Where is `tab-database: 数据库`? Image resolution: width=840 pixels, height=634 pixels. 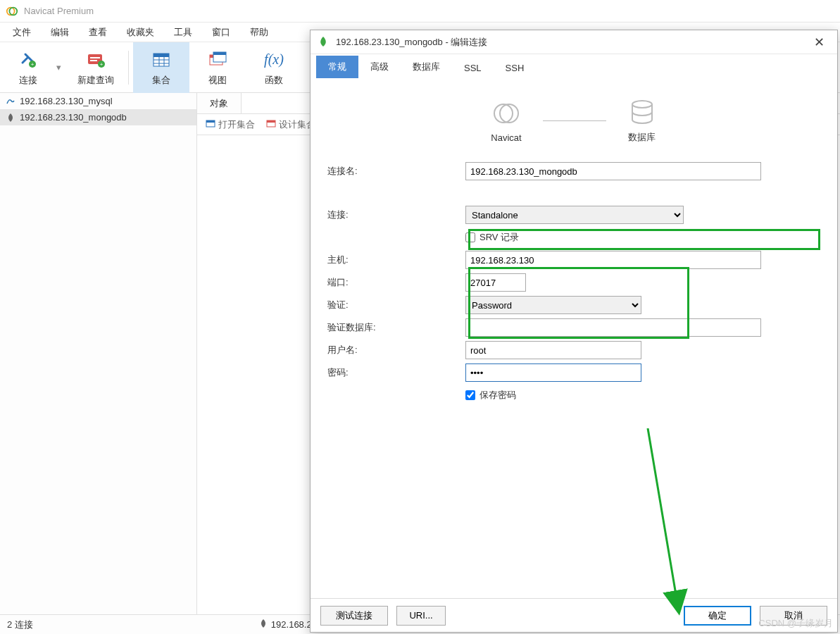 tab-database: 数据库 is located at coordinates (427, 67).